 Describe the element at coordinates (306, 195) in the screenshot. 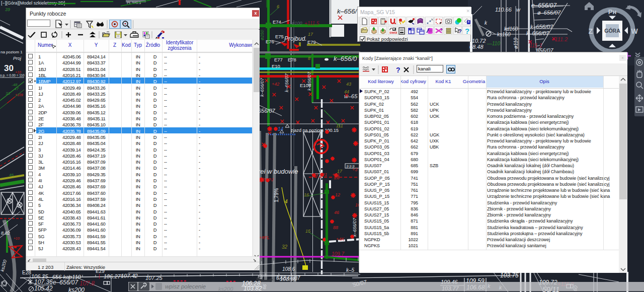

I see `svg-text: 16` at that location.